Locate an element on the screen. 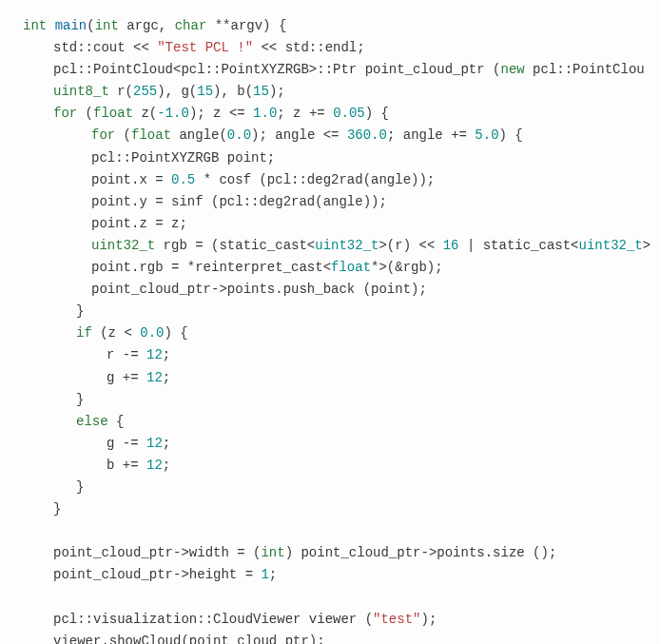  number: -1.0 is located at coordinates (173, 113).